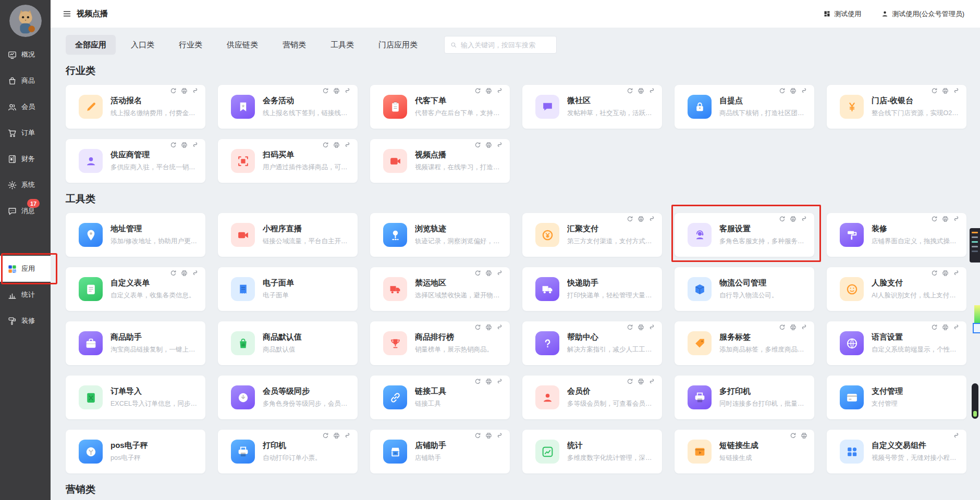 This screenshot has width=980, height=500. What do you see at coordinates (136, 452) in the screenshot?
I see `app-card: pos电子秤 pos电子秤` at bounding box center [136, 452].